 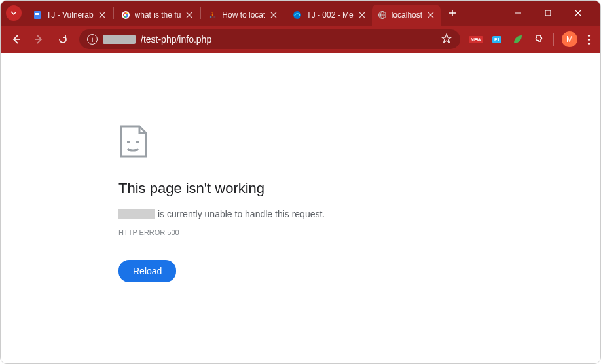 What do you see at coordinates (446, 39) in the screenshot?
I see `bookmark-button` at bounding box center [446, 39].